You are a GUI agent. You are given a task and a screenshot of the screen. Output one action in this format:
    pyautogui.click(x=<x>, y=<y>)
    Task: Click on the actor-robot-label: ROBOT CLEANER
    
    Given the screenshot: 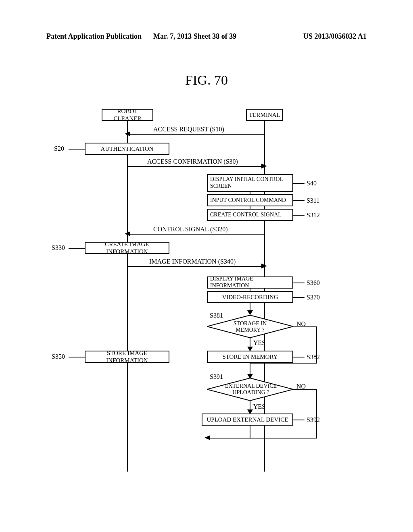 What is the action you would take?
    pyautogui.click(x=127, y=115)
    